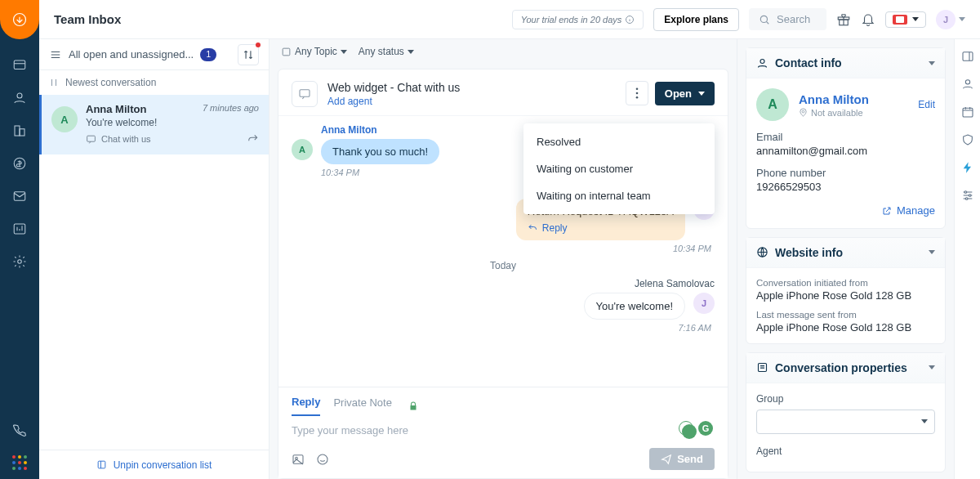  What do you see at coordinates (116, 110) in the screenshot?
I see `contact-name: Anna Milton` at bounding box center [116, 110].